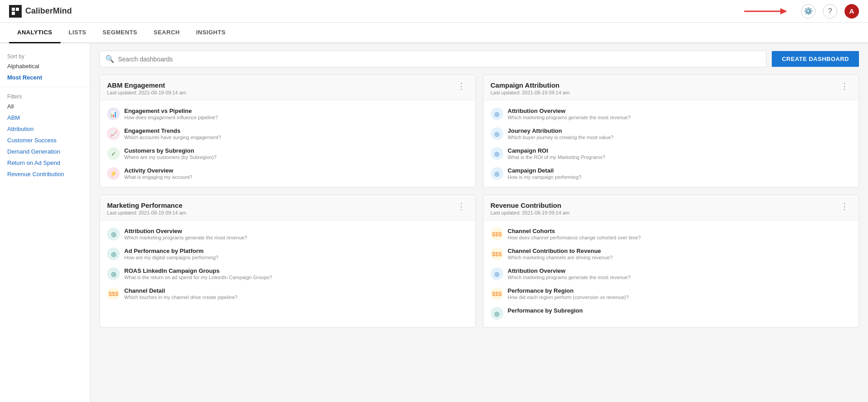 This screenshot has height=402, width=868. What do you see at coordinates (845, 206) in the screenshot?
I see `revenue-contribution-menu: ⋮` at bounding box center [845, 206].